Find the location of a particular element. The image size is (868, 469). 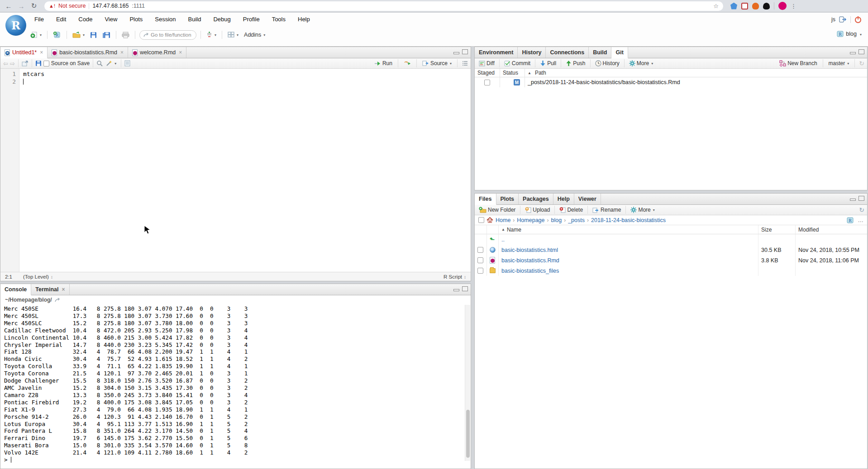

column-name: Name is located at coordinates (629, 230).